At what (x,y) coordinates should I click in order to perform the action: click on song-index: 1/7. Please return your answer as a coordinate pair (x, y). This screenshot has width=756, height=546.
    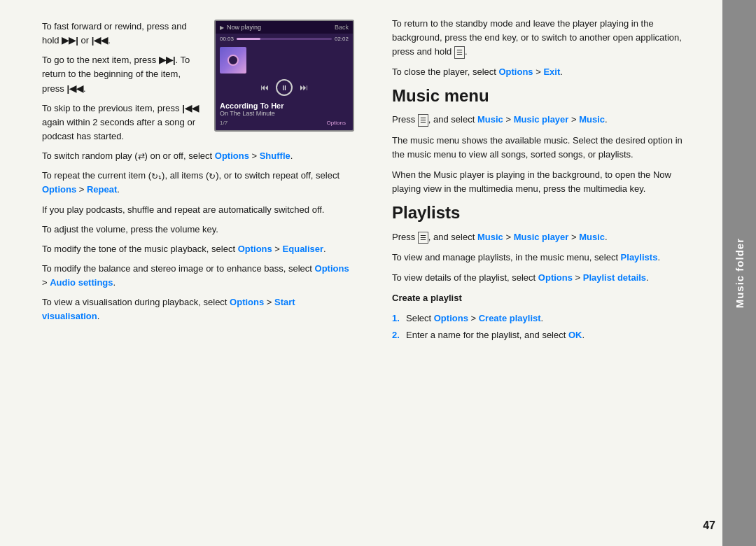
    Looking at the image, I should click on (224, 123).